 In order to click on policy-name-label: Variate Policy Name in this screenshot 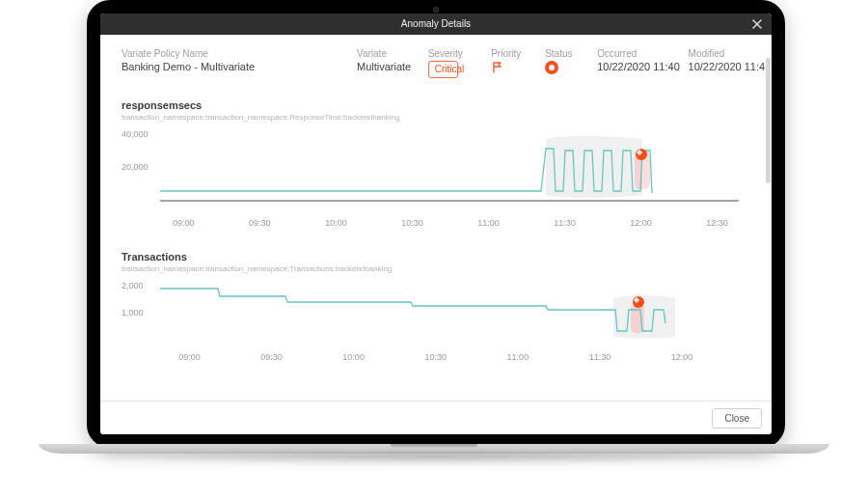, I will do `click(194, 54)`.